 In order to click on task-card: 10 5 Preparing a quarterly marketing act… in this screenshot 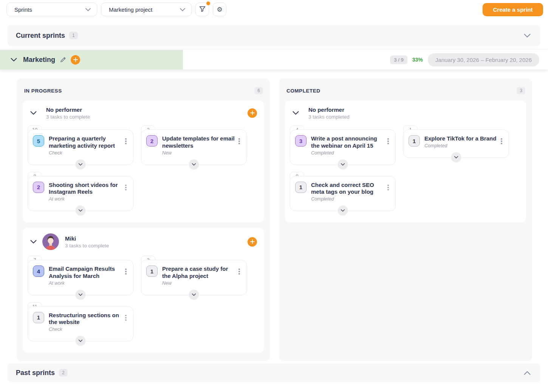, I will do `click(80, 145)`.